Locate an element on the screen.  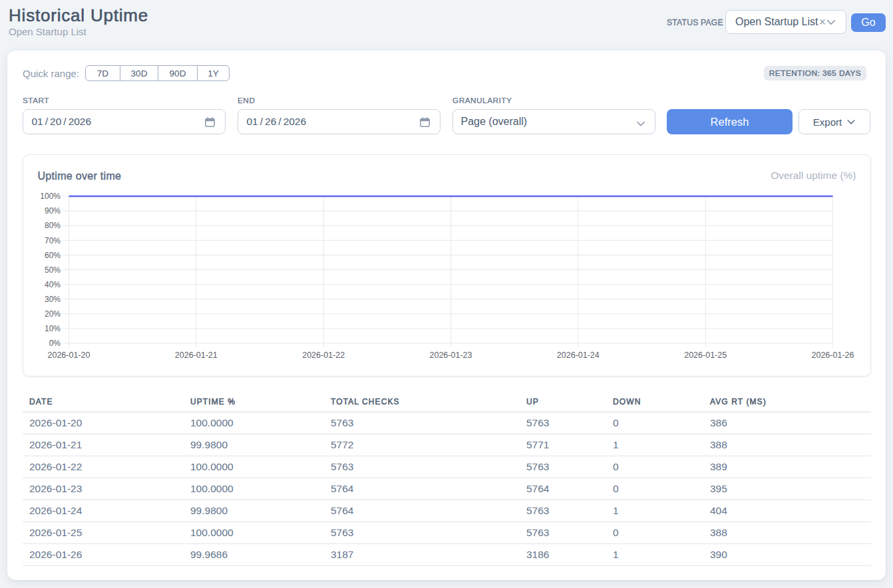
svg-text: 2026-01-24 is located at coordinates (578, 355).